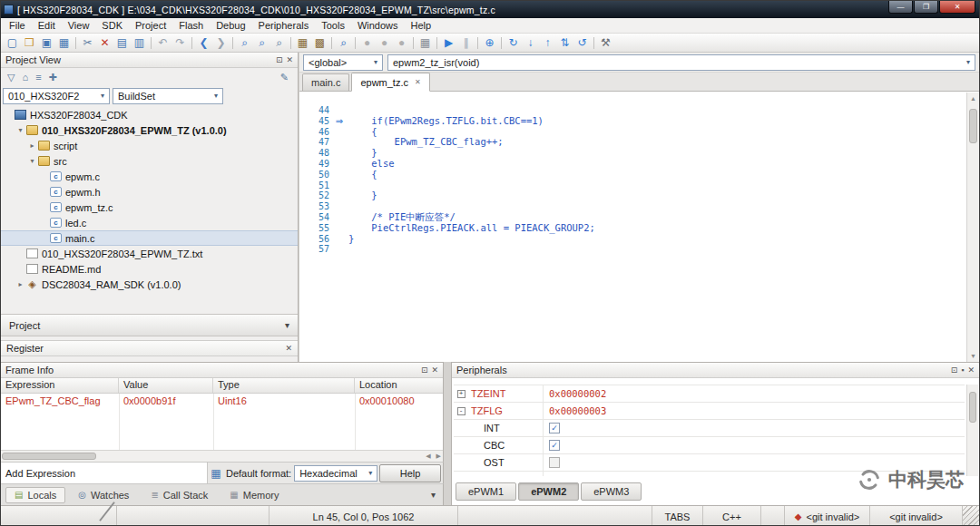  What do you see at coordinates (149, 131) in the screenshot?
I see `tree-item-010-hxs320f28034-epwm-tz-v1-0-0: ▾010_HXS320F28034_EPWM_TZ (v1.0.0)` at bounding box center [149, 131].